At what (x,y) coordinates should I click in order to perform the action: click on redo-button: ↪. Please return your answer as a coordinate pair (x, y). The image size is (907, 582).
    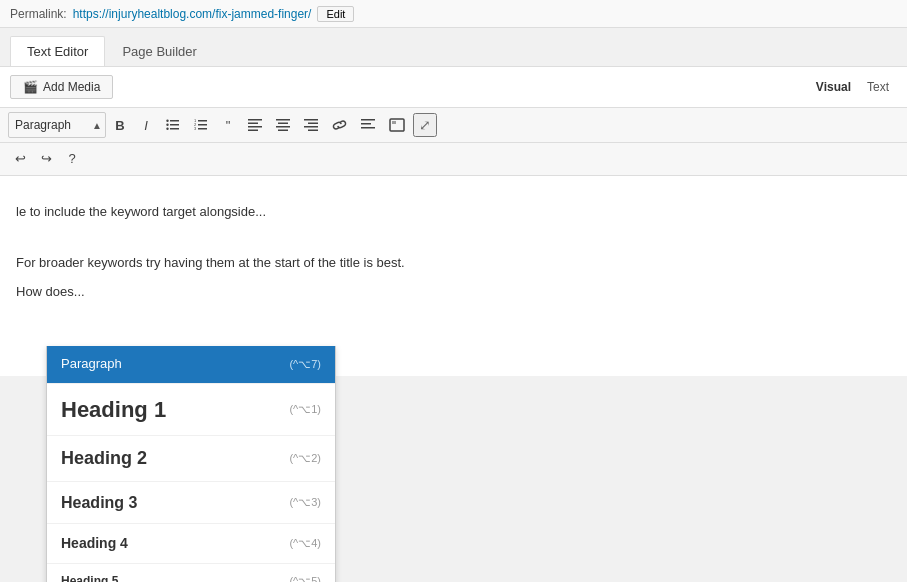
    Looking at the image, I should click on (46, 158).